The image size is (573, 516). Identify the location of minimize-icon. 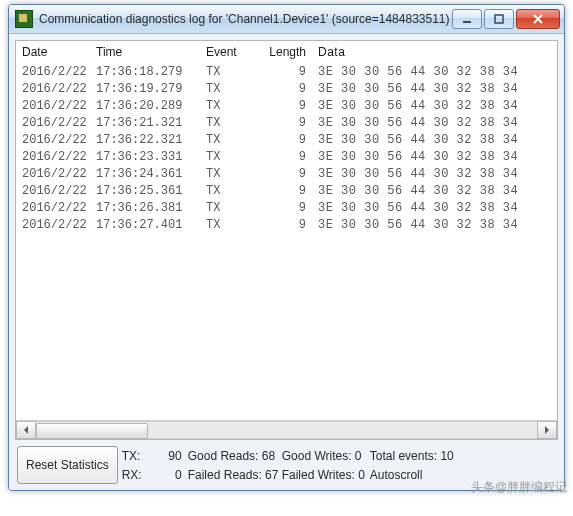
(467, 19).